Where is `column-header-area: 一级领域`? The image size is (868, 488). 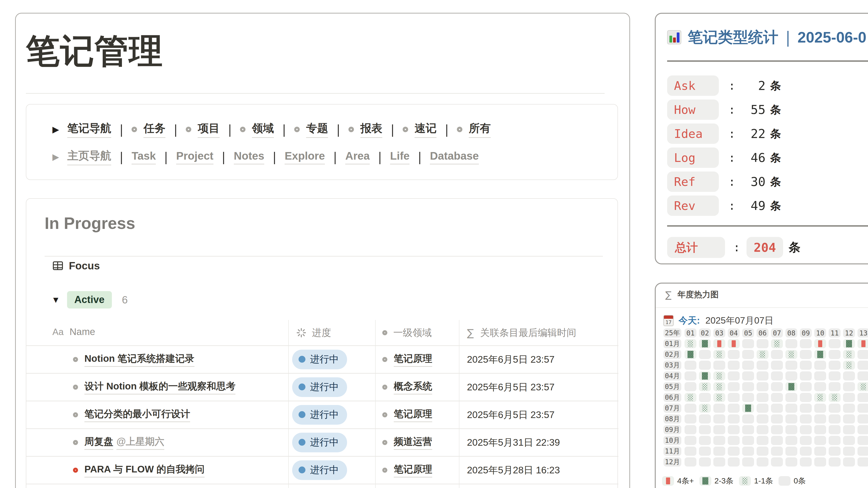 column-header-area: 一级领域 is located at coordinates (407, 333).